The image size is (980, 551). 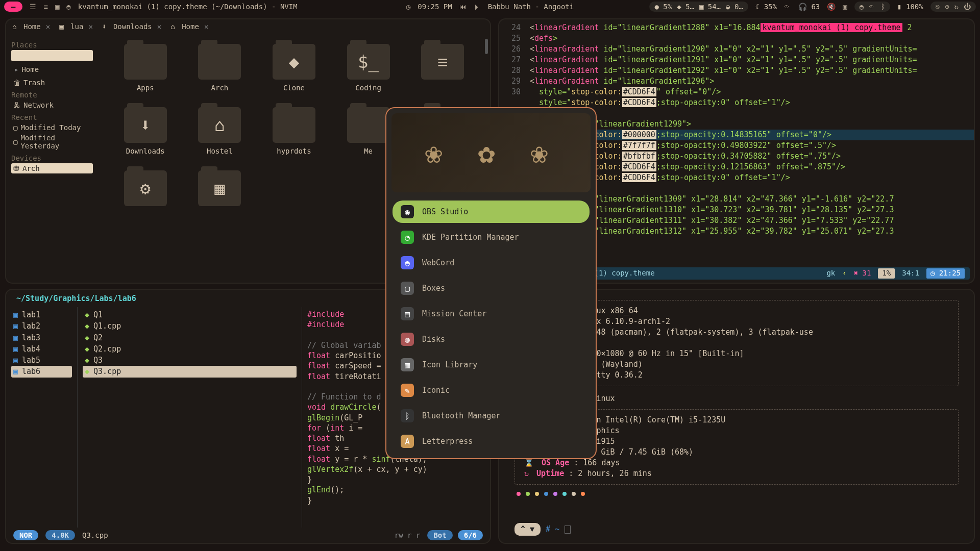 I want to click on mute-icon: 🔇, so click(x=831, y=7).